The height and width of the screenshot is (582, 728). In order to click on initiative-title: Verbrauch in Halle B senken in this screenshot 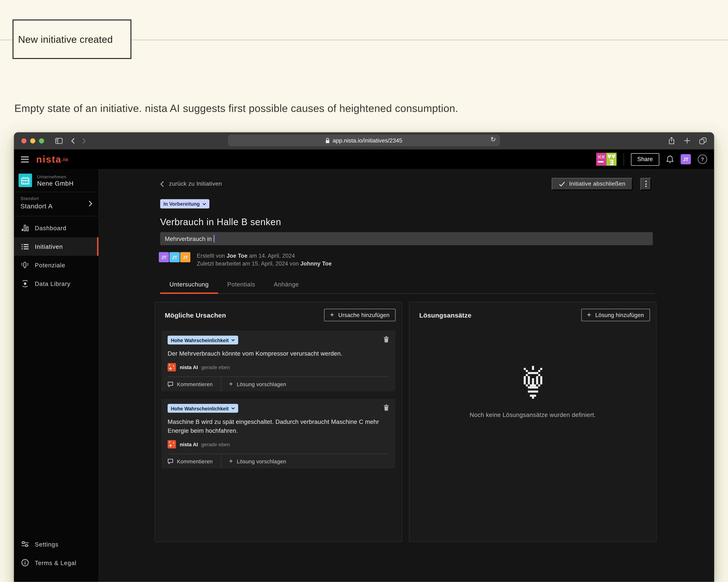, I will do `click(408, 222)`.